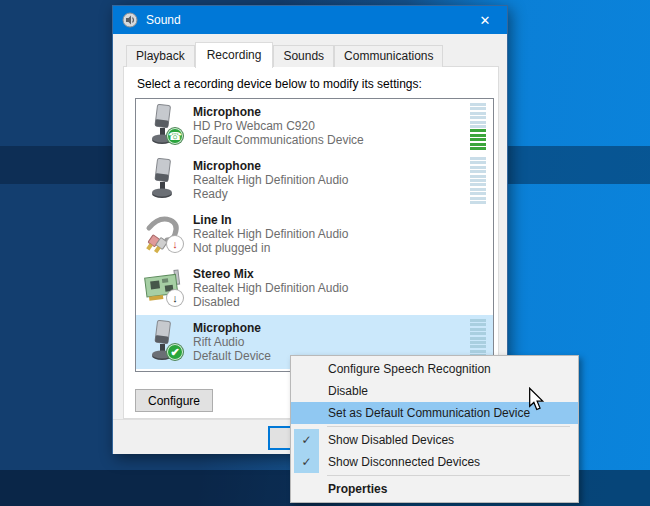 The image size is (650, 506). What do you see at coordinates (175, 298) in the screenshot?
I see `disabled-badge-icon: ↓` at bounding box center [175, 298].